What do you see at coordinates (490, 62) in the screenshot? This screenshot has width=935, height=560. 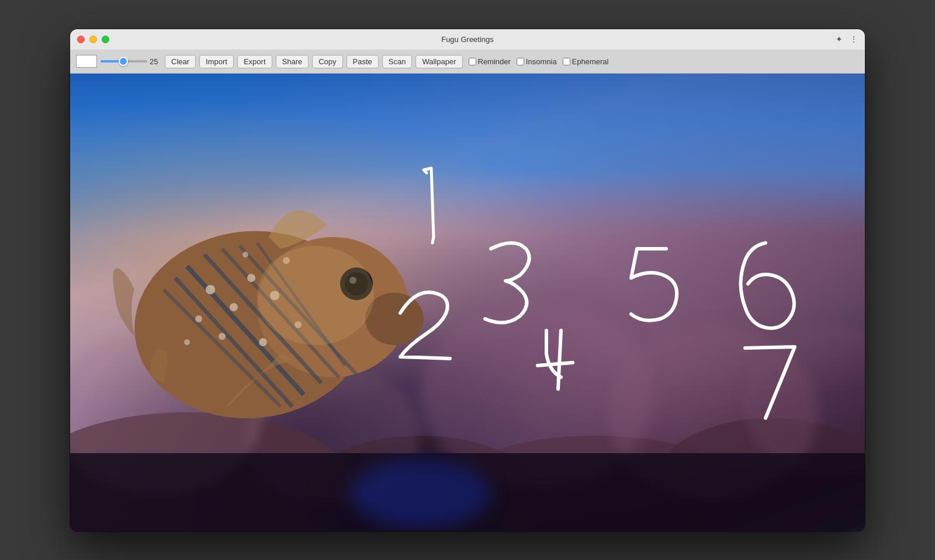 I see `reminder-label: Reminder` at bounding box center [490, 62].